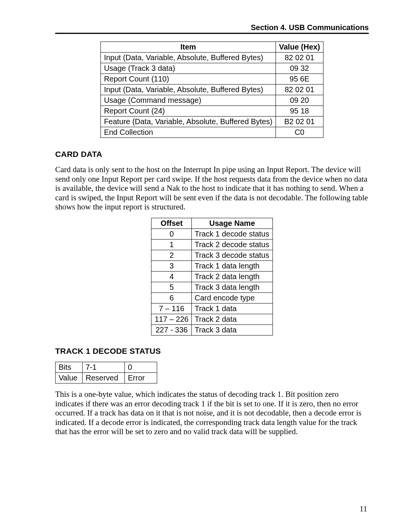 The height and width of the screenshot is (532, 411). What do you see at coordinates (212, 256) in the screenshot?
I see `table-row: 2 Track 3 decode status` at bounding box center [212, 256].